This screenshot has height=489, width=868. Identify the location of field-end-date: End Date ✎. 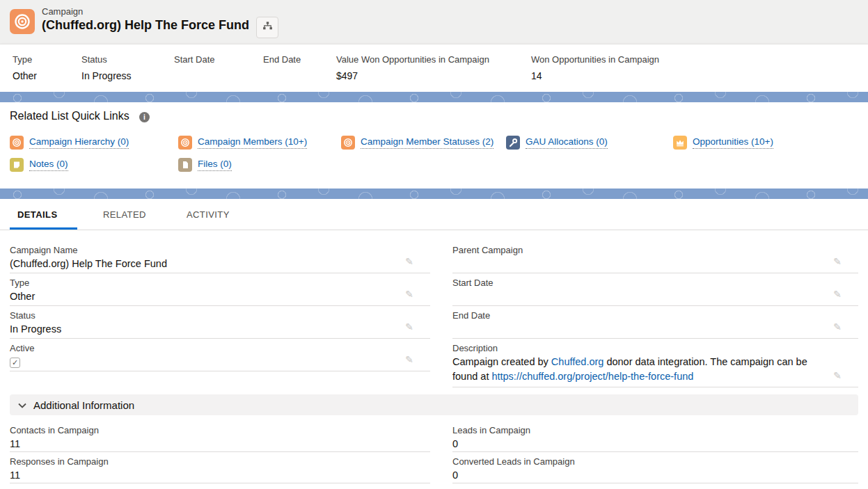
(656, 323).